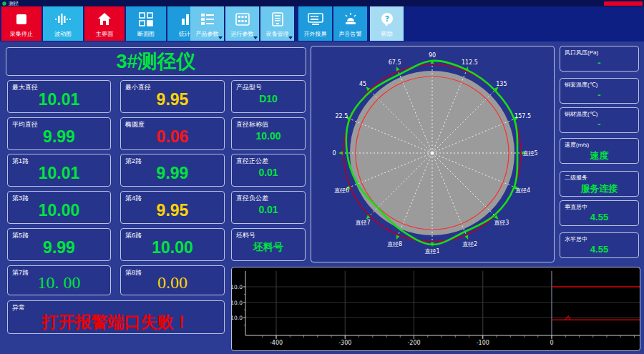  I want to click on billet-no-label: 坯料号, so click(246, 236).